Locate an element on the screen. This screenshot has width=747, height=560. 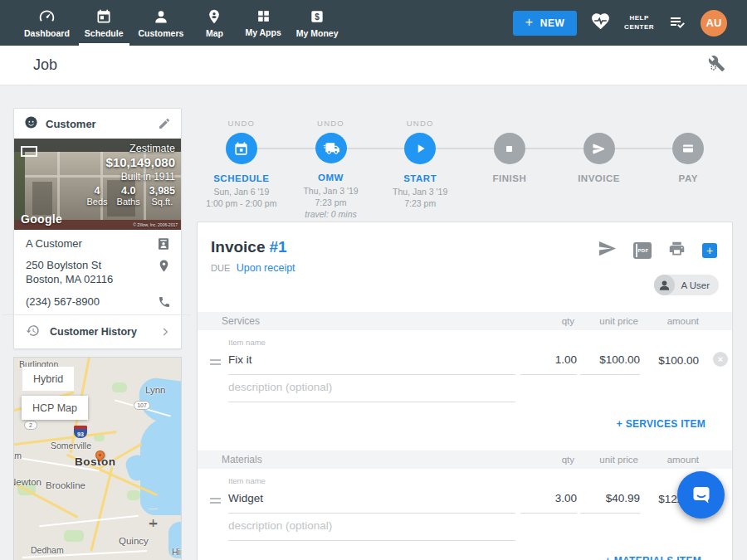
service-qty-input is located at coordinates (549, 363).